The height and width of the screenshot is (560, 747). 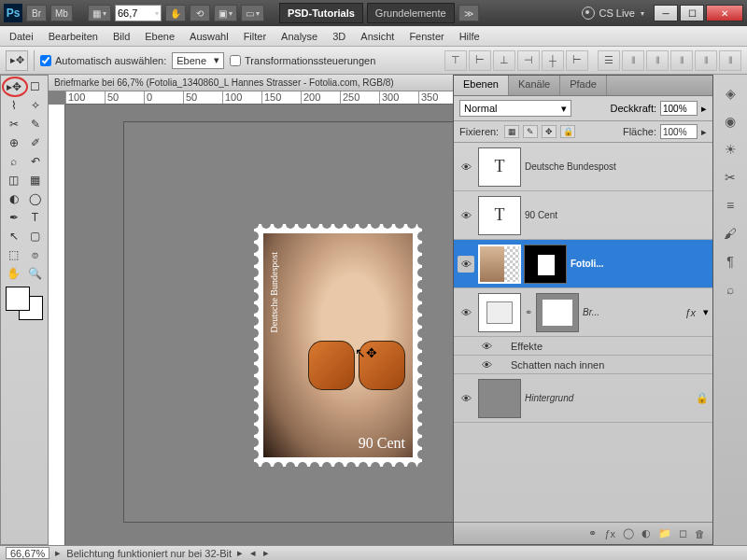 What do you see at coordinates (730, 121) in the screenshot?
I see `dock-color-icon: ◉` at bounding box center [730, 121].